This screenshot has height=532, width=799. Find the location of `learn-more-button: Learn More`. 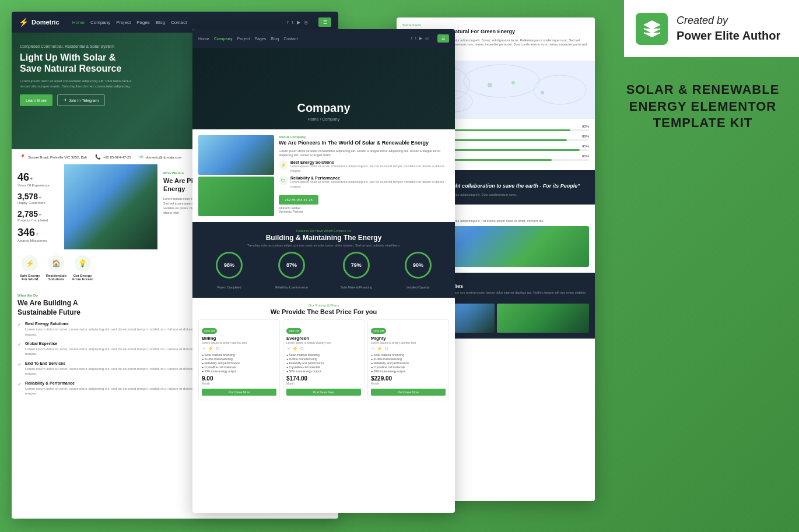

learn-more-button: Learn More is located at coordinates (36, 100).